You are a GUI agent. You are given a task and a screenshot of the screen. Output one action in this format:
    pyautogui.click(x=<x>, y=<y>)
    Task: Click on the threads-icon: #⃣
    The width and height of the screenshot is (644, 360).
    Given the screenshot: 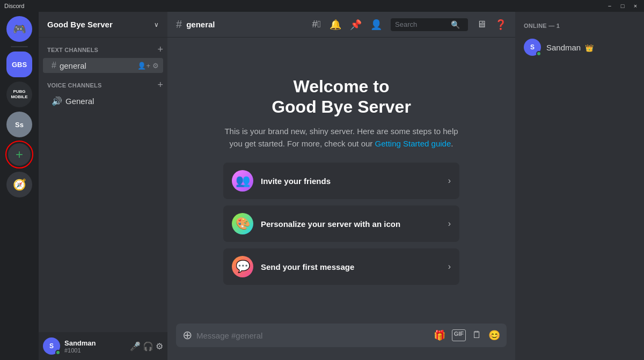 What is the action you would take?
    pyautogui.click(x=317, y=25)
    